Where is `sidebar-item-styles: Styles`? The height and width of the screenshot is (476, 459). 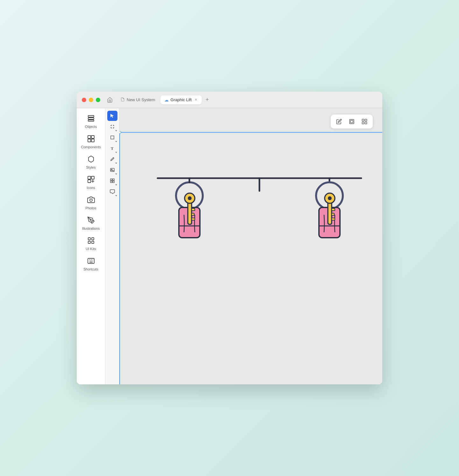 sidebar-item-styles: Styles is located at coordinates (91, 162).